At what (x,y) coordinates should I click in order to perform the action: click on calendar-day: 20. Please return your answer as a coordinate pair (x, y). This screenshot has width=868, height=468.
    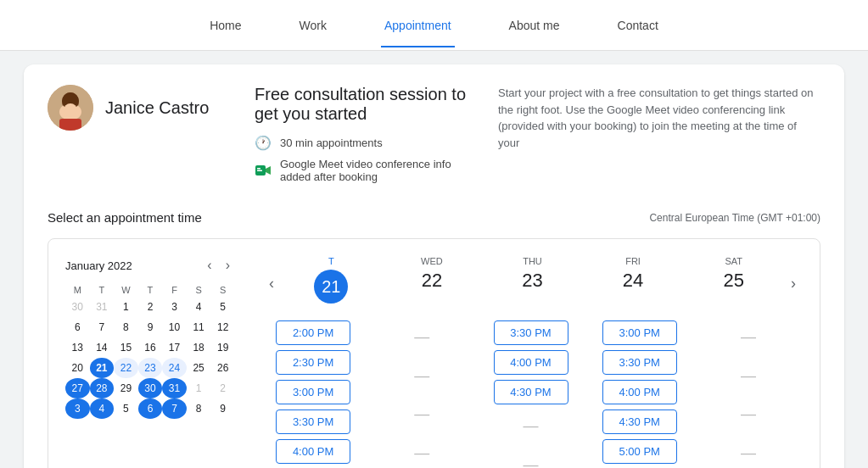
    Looking at the image, I should click on (78, 368).